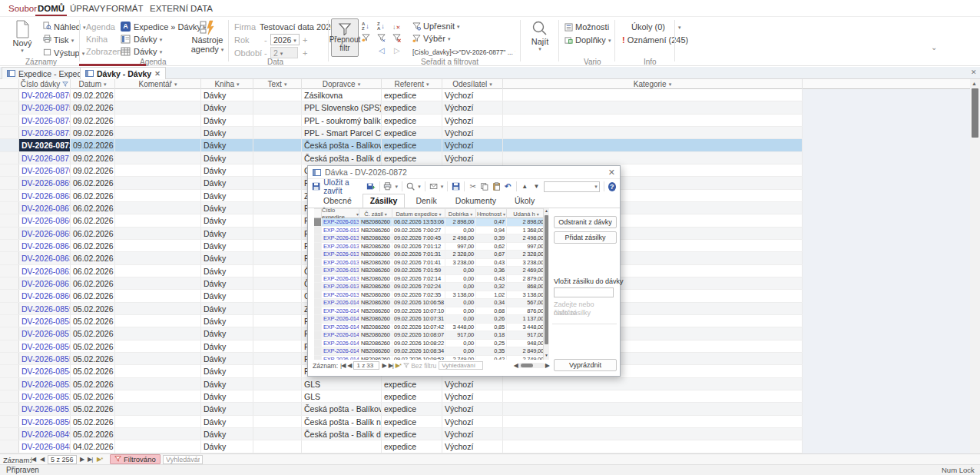 This screenshot has width=980, height=475. What do you see at coordinates (419, 271) in the screenshot?
I see `cell-datum: 09.02.2026 7:01:59` at bounding box center [419, 271].